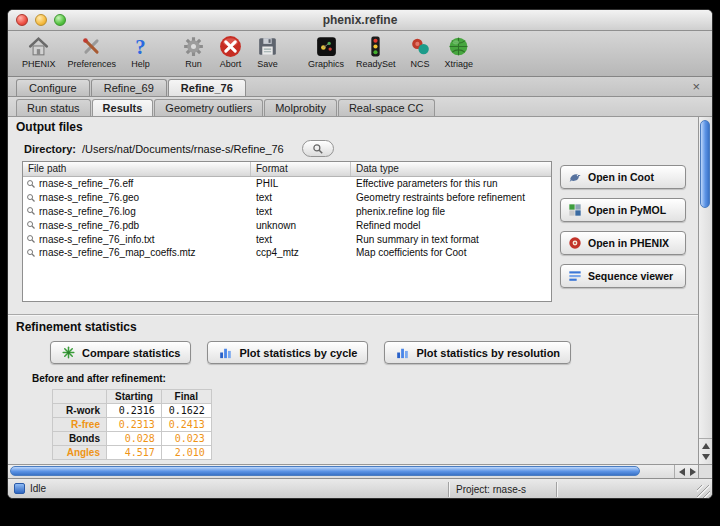  What do you see at coordinates (623, 243) in the screenshot?
I see `open-in-phenix-button: Open in PHENIX` at bounding box center [623, 243].